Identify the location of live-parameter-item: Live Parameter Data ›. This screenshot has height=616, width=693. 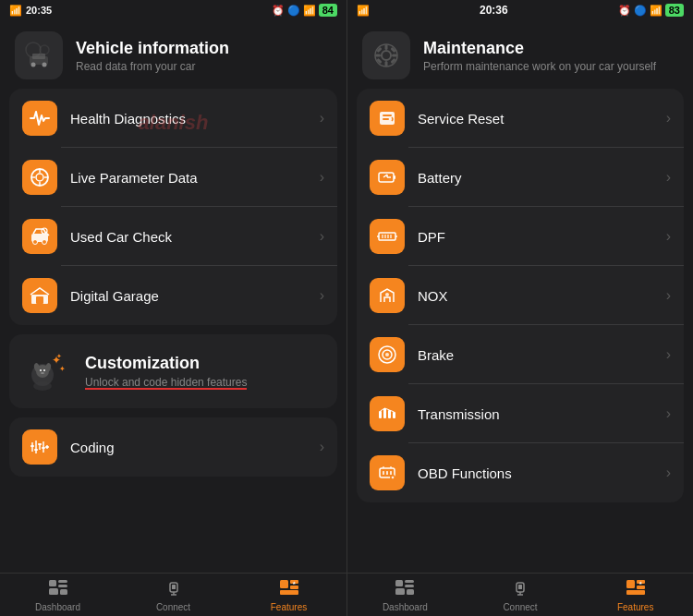
(174, 177).